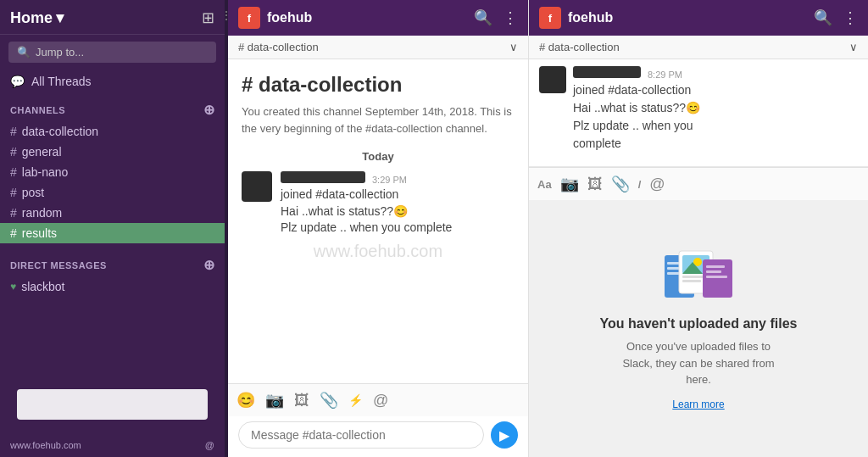 The height and width of the screenshot is (457, 868). What do you see at coordinates (378, 85) in the screenshot?
I see `channel-title: # data-collection` at bounding box center [378, 85].